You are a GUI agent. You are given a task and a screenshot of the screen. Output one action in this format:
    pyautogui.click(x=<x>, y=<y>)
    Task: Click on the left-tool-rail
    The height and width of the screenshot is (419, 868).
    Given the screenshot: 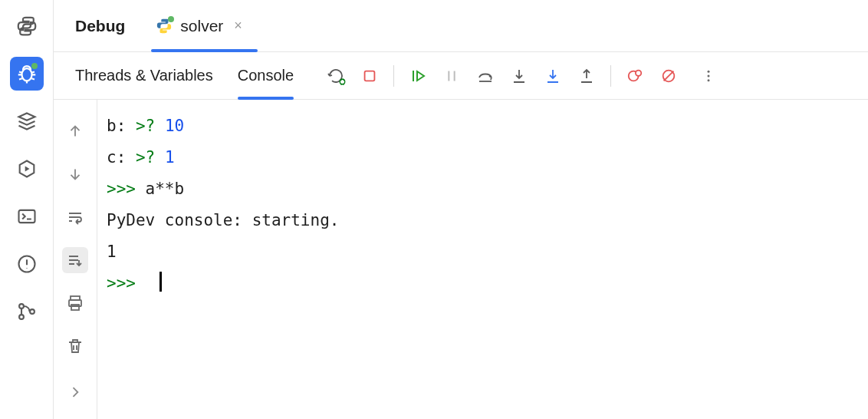 What is the action you would take?
    pyautogui.click(x=27, y=210)
    